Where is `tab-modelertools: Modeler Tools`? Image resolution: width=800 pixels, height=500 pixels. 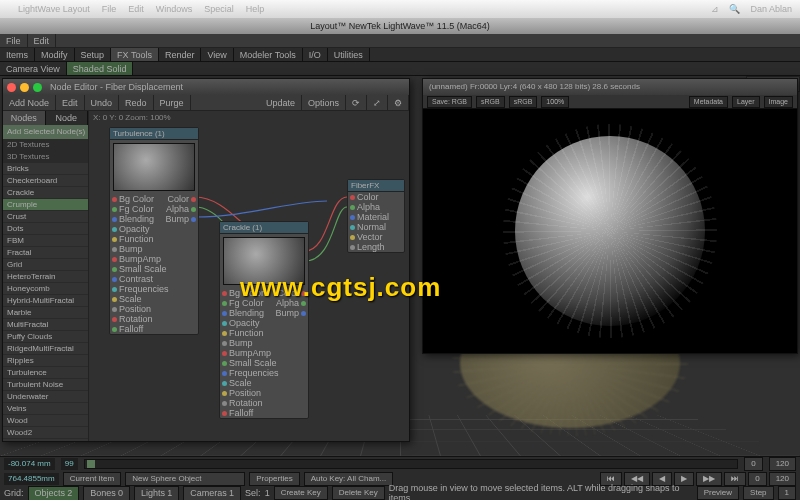
tab-modelertools: Modeler Tools is located at coordinates (268, 54).